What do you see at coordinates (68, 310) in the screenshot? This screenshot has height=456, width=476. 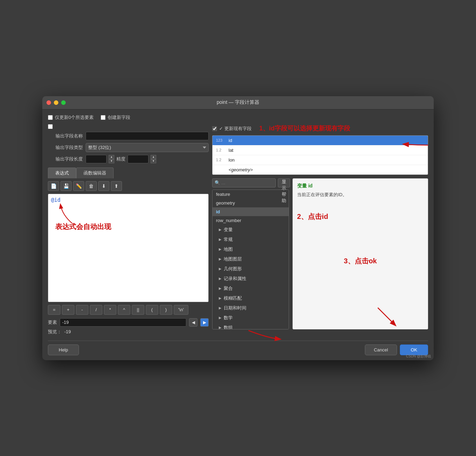 I see `op-plus: +` at bounding box center [68, 310].